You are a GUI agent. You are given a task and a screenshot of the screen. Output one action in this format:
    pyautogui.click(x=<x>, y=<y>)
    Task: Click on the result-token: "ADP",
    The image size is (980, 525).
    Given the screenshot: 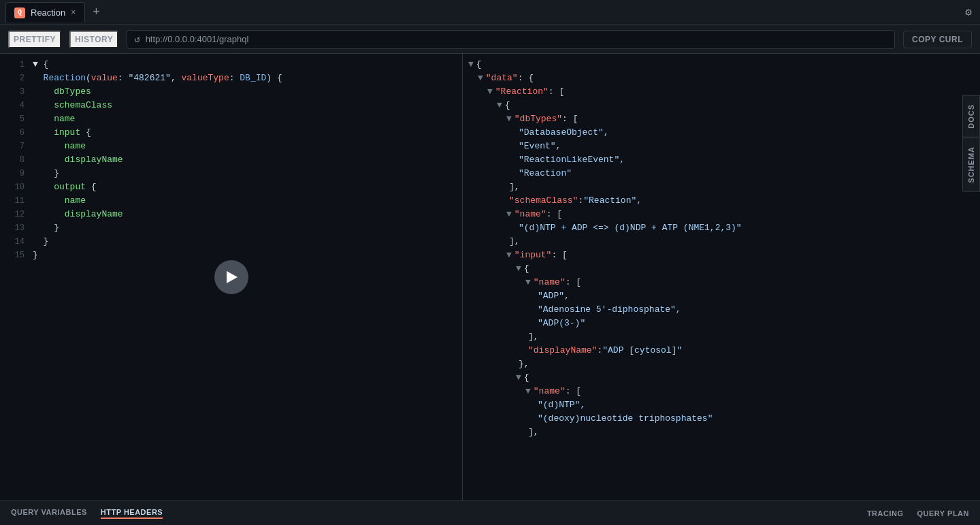 What is the action you would take?
    pyautogui.click(x=554, y=296)
    